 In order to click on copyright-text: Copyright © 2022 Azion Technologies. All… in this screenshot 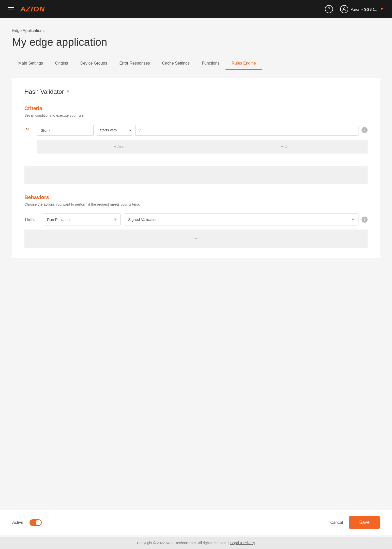, I will do `click(183, 543)`.